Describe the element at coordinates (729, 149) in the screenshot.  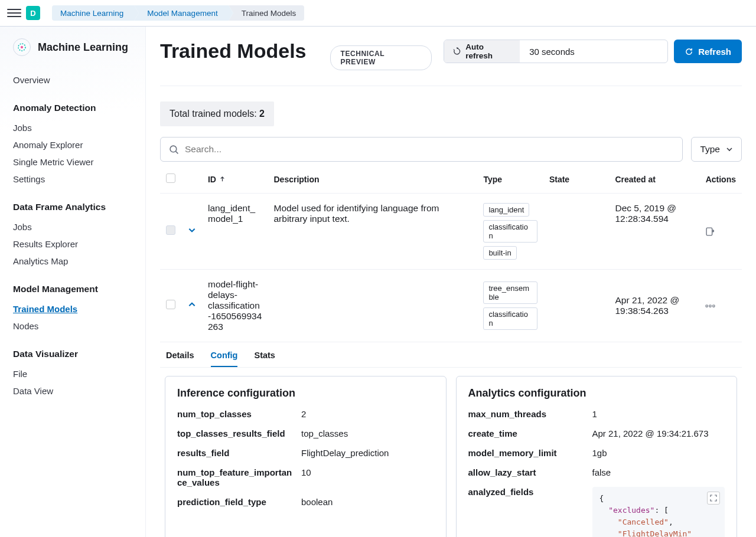
I see `chevron-down-icon` at that location.